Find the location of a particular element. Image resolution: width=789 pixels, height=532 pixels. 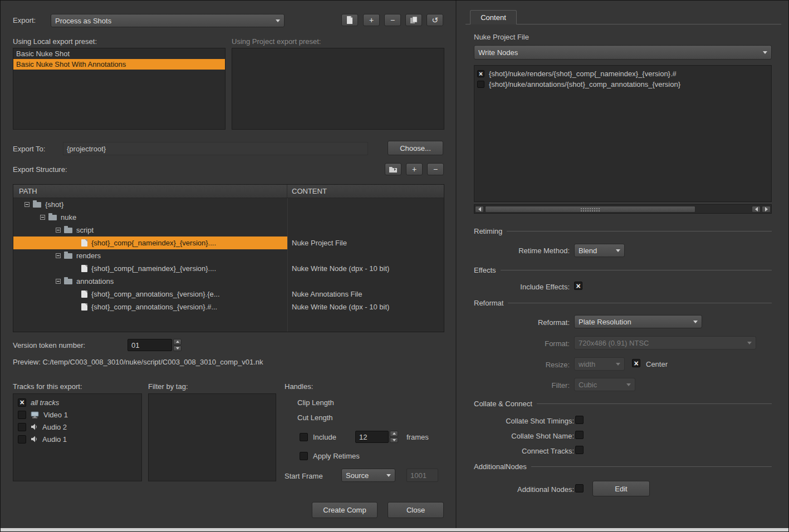

track-row: × all tracks is located at coordinates (77, 402).